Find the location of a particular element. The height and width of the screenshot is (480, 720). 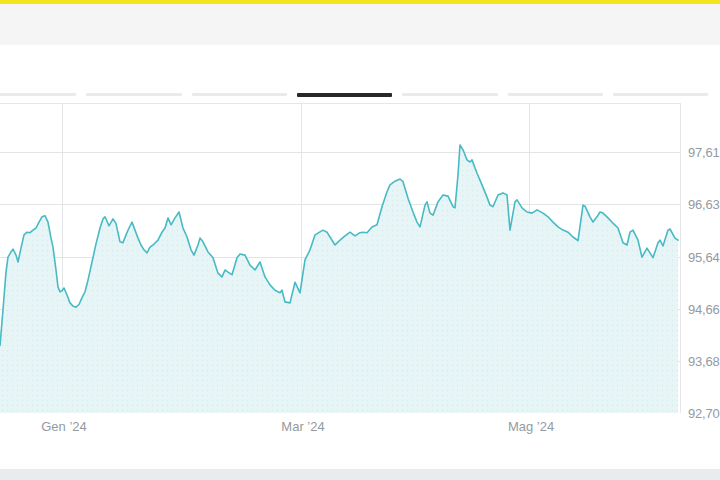

y-axis-tick-label: 92,70 is located at coordinates (704, 414).